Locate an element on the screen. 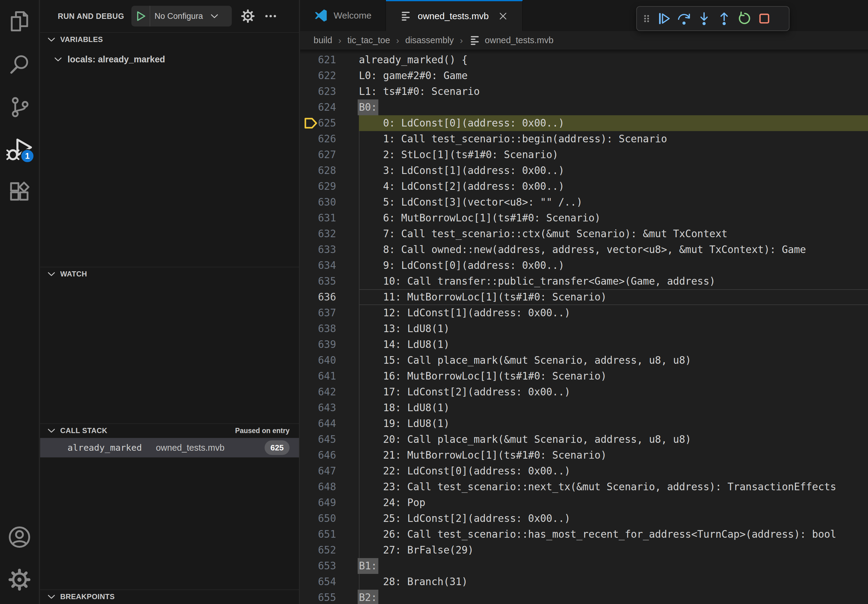  line-number: 653 is located at coordinates (318, 566).